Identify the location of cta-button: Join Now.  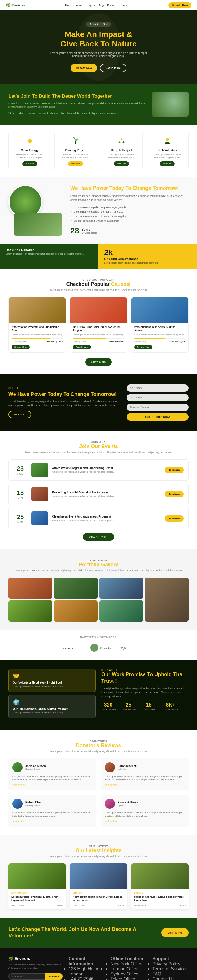
(175, 933).